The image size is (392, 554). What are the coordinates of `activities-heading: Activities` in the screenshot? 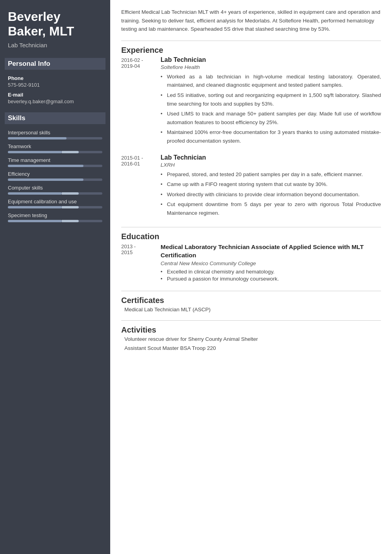 It's located at (251, 330).